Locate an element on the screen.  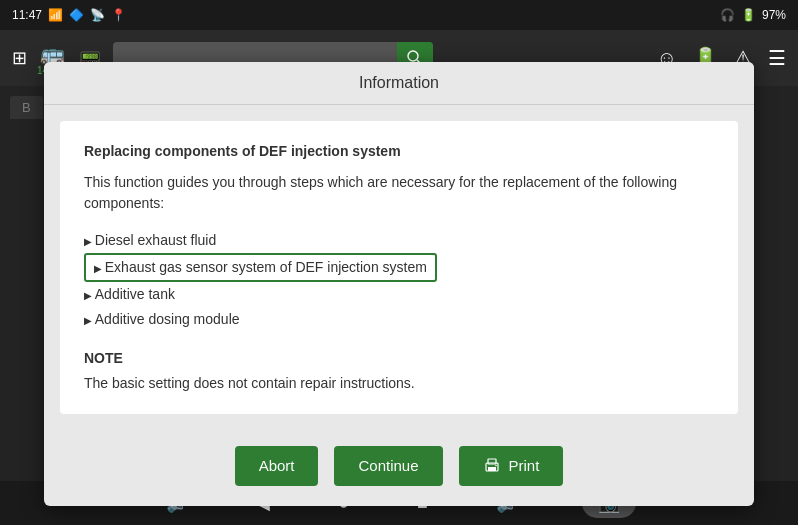
time-display: 11:47 is located at coordinates (27, 15).